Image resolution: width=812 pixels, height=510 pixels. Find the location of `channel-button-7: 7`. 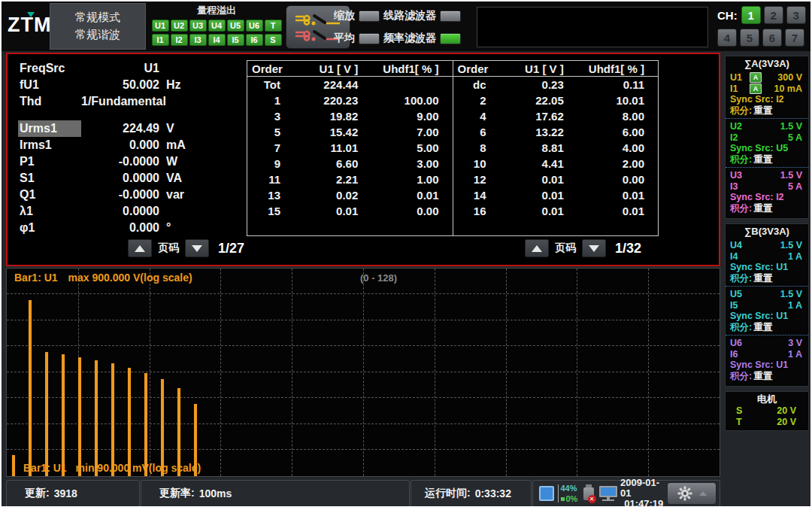

channel-button-7: 7 is located at coordinates (795, 38).